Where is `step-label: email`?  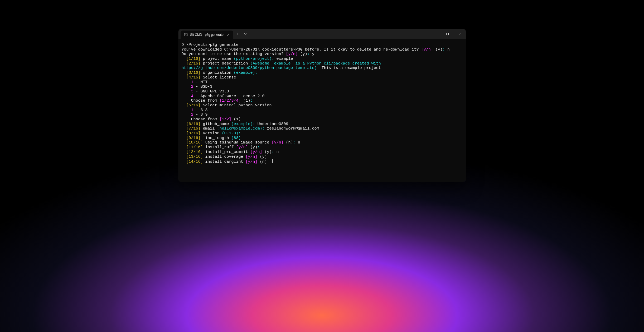 step-label: email is located at coordinates (209, 128).